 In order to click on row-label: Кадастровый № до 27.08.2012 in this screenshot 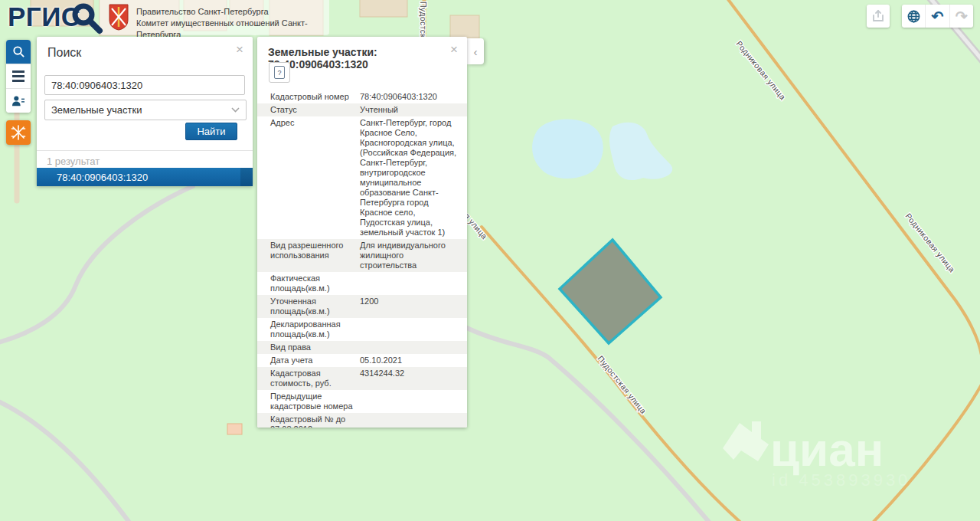, I will do `click(315, 421)`.